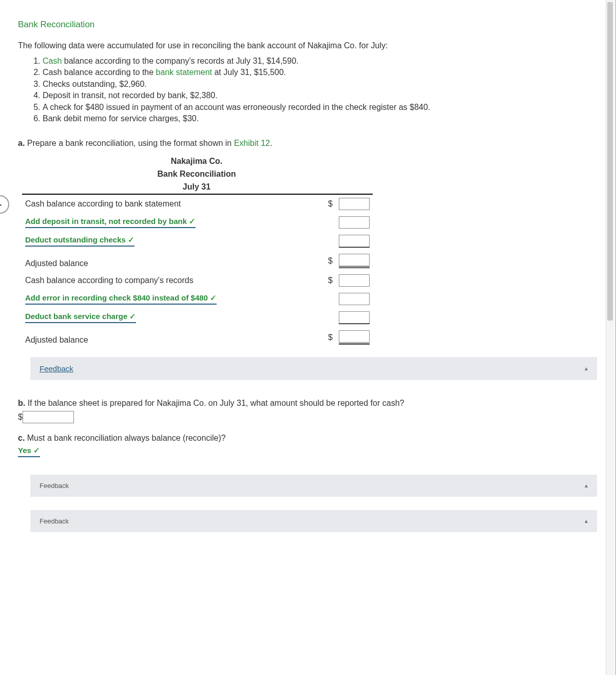  I want to click on amount-input-deposit, so click(354, 222).